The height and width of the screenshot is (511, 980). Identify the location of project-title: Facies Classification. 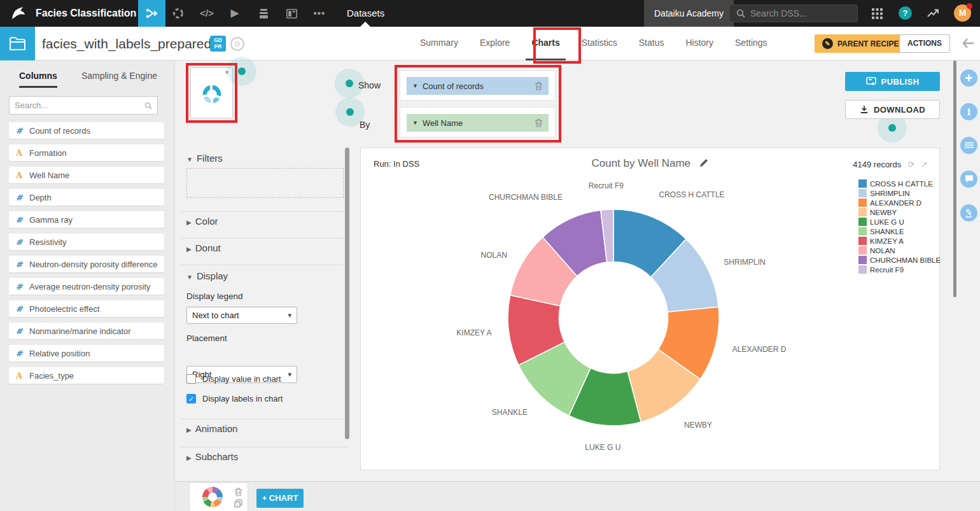
(86, 13).